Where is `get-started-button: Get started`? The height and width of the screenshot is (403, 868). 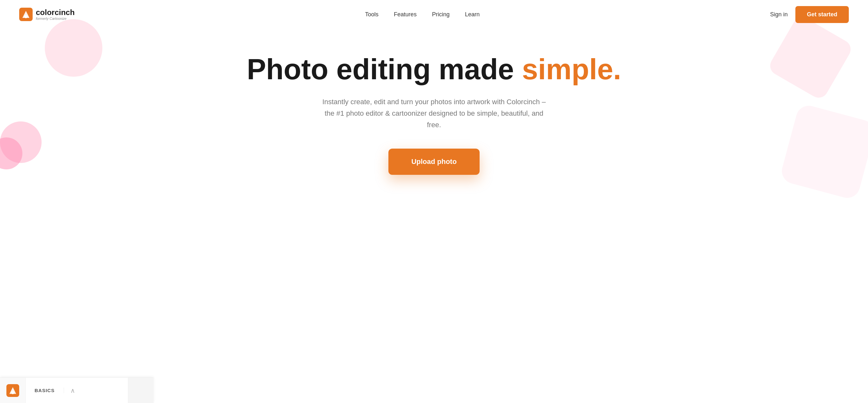
get-started-button: Get started is located at coordinates (822, 14).